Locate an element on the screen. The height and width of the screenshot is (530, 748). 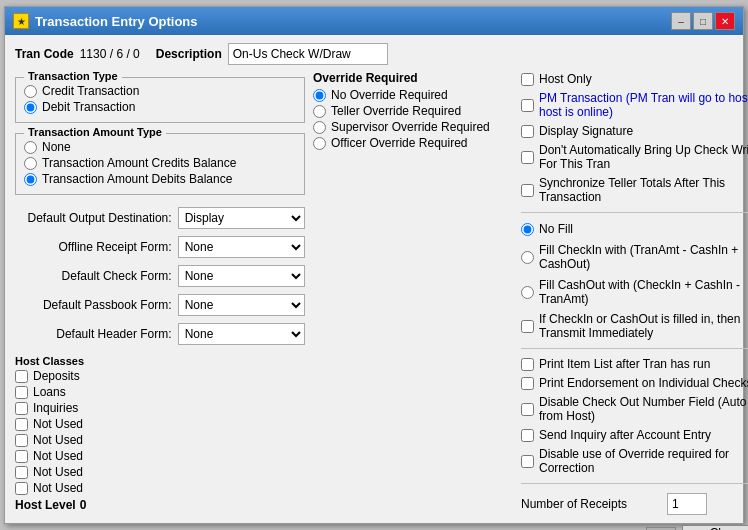
deposits-checkbox is located at coordinates (22, 376).